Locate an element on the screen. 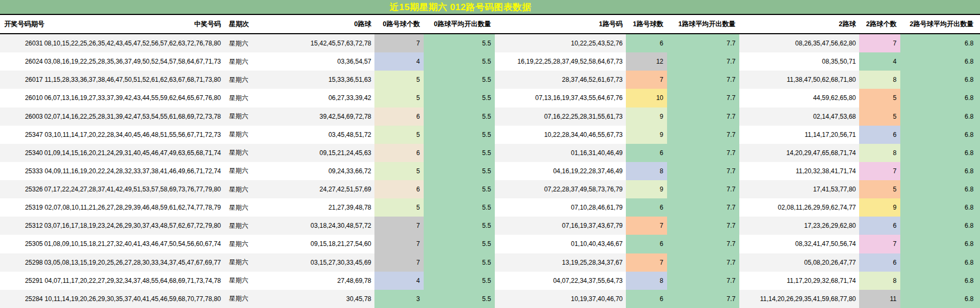 The height and width of the screenshot is (308, 980). cell-period: 26024 is located at coordinates (24, 61).